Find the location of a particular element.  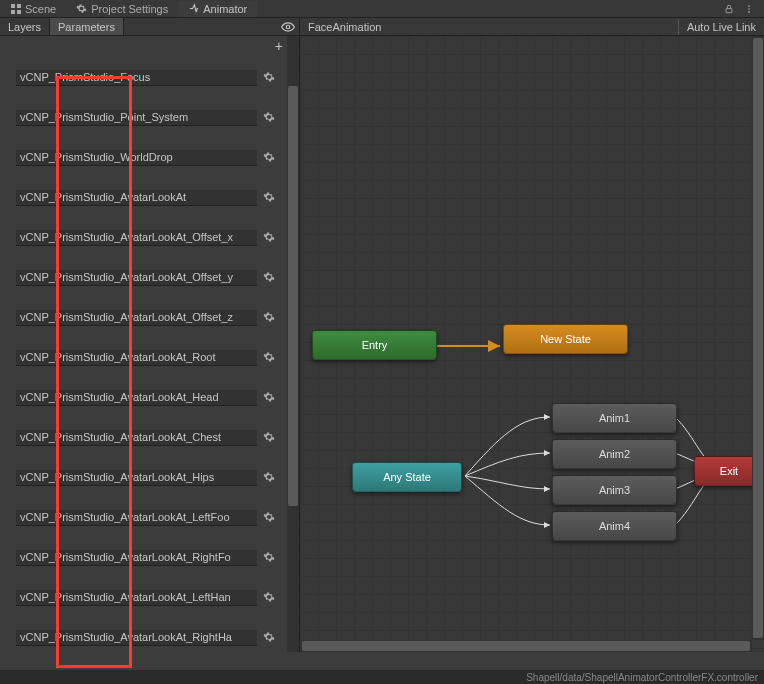

status-path: Shapell/data/ShapellAnimatorControllerFX… is located at coordinates (642, 678).